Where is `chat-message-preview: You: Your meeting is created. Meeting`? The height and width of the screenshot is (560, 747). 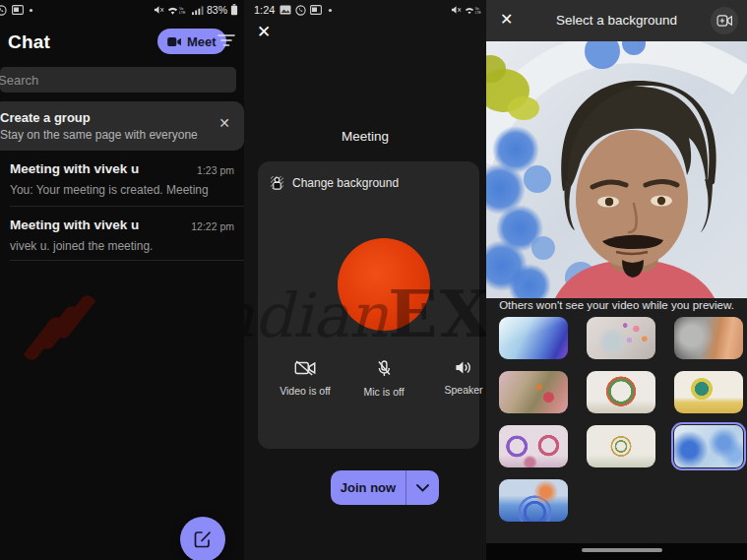
chat-message-preview: You: Your meeting is created. Meeting is located at coordinates (109, 190).